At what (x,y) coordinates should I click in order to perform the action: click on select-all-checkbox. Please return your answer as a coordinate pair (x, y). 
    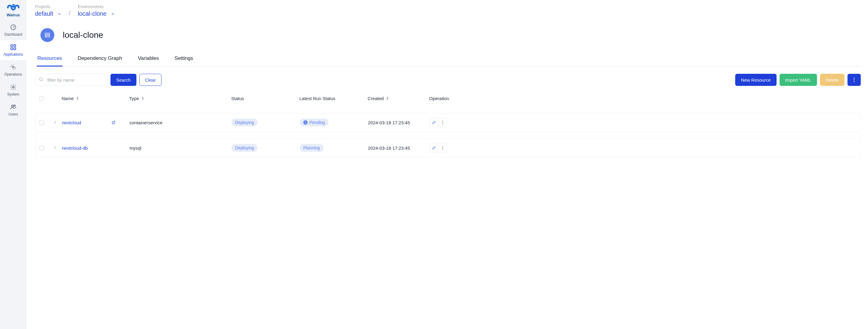
    Looking at the image, I should click on (41, 99).